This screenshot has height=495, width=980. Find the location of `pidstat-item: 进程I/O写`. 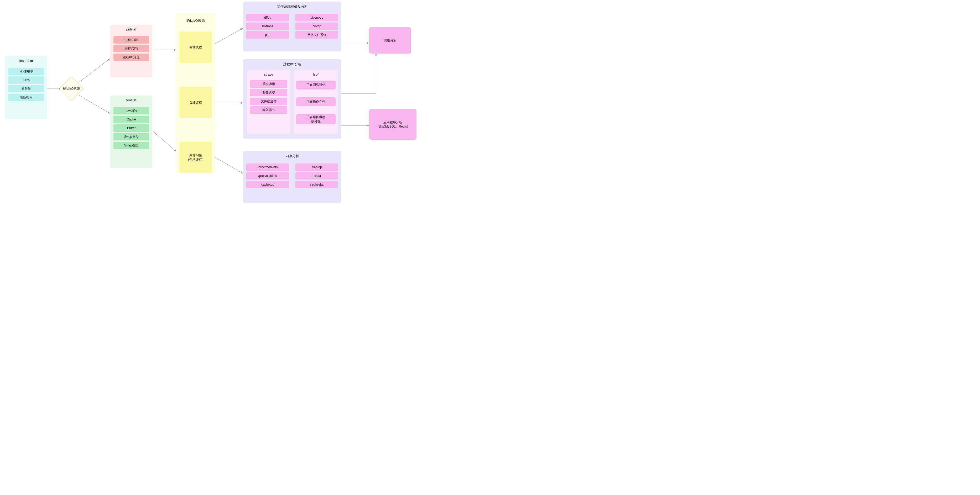

pidstat-item: 进程I/O写 is located at coordinates (131, 49).